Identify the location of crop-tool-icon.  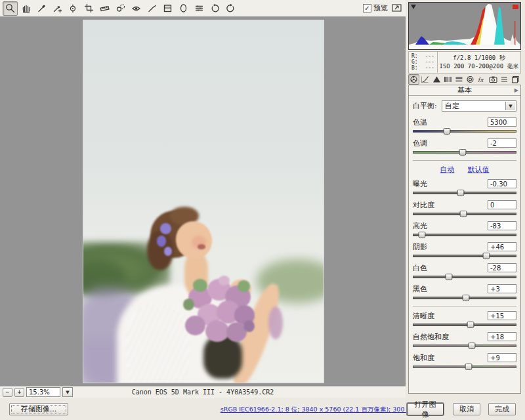
(89, 9).